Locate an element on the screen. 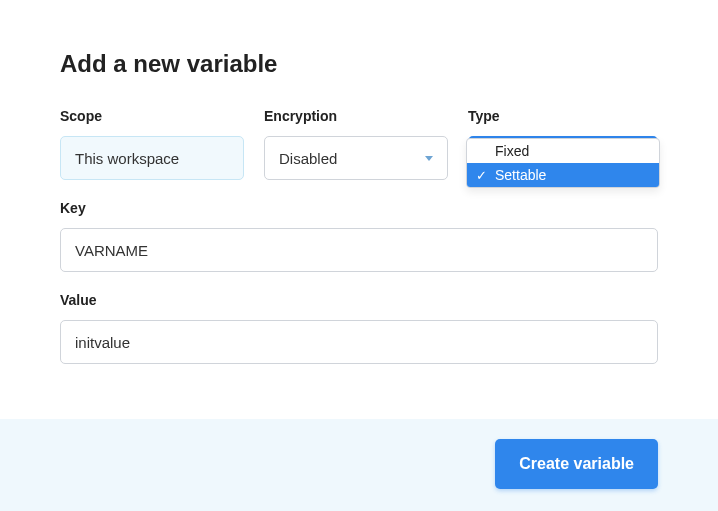  type-field: Type Fixed Settable is located at coordinates (563, 144).